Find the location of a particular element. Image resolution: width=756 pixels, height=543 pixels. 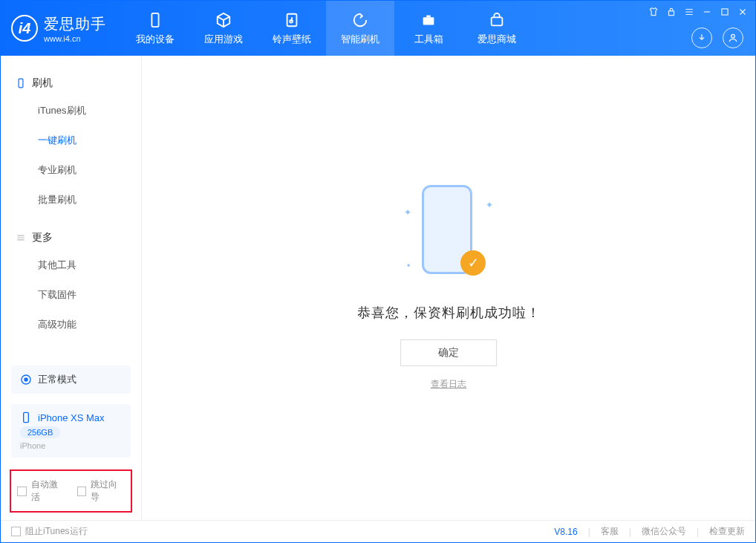

nav-tab-ringtones: 铃声壁纸 is located at coordinates (292, 28).